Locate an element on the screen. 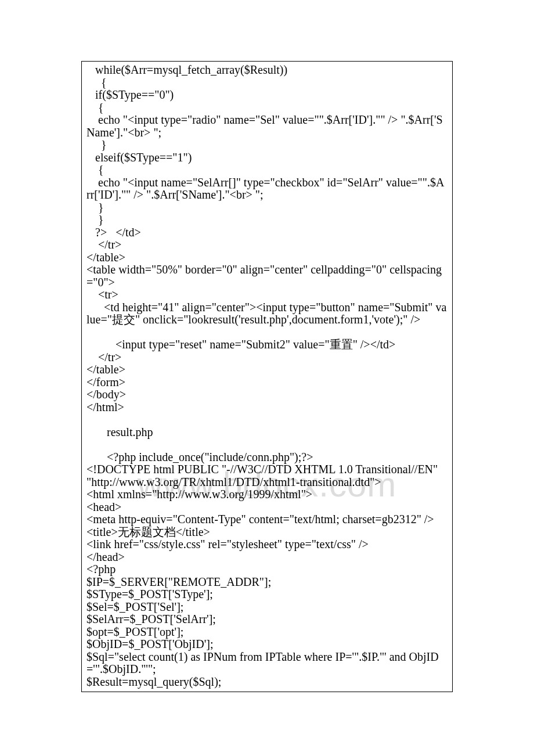  code-line: </form> is located at coordinates (267, 383).